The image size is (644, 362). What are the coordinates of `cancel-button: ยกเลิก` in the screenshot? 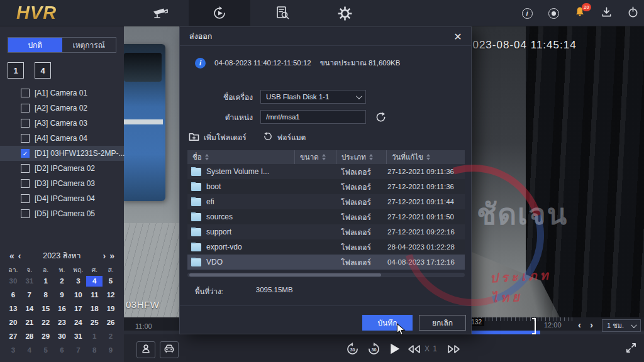 It's located at (443, 323).